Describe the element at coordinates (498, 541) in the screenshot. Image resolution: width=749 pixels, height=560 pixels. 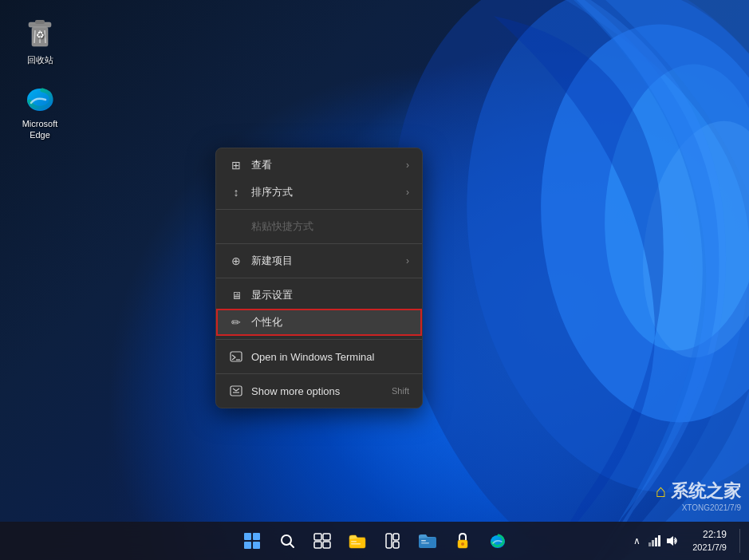
I see `edge-taskbar-button` at that location.